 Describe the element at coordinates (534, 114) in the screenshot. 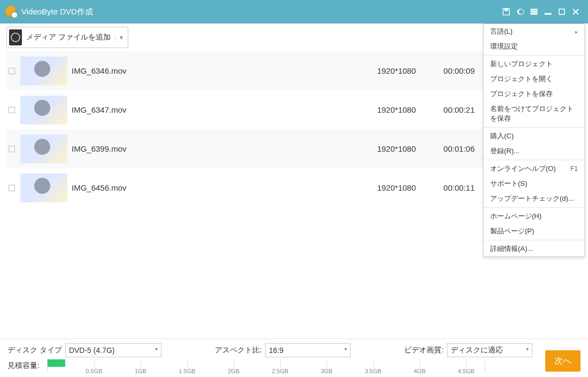

I see `menu-item: 名前をつけてプロジェクトを保存` at that location.